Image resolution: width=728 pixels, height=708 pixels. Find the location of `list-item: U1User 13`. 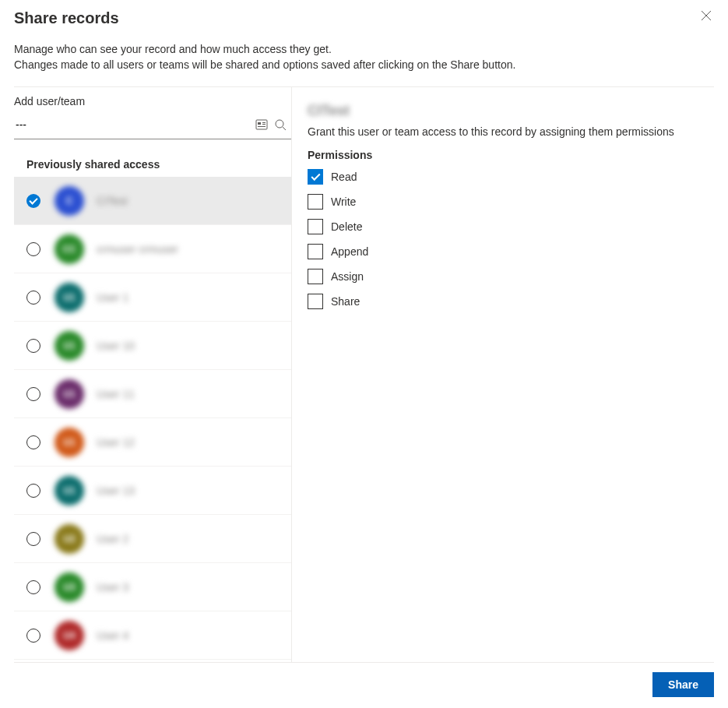

list-item: U1User 13 is located at coordinates (153, 491).